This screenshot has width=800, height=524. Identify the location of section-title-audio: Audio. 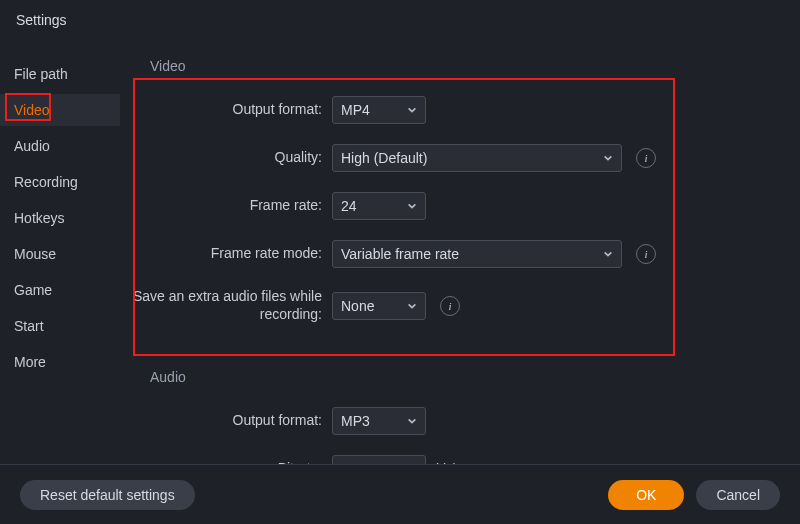
(451, 377).